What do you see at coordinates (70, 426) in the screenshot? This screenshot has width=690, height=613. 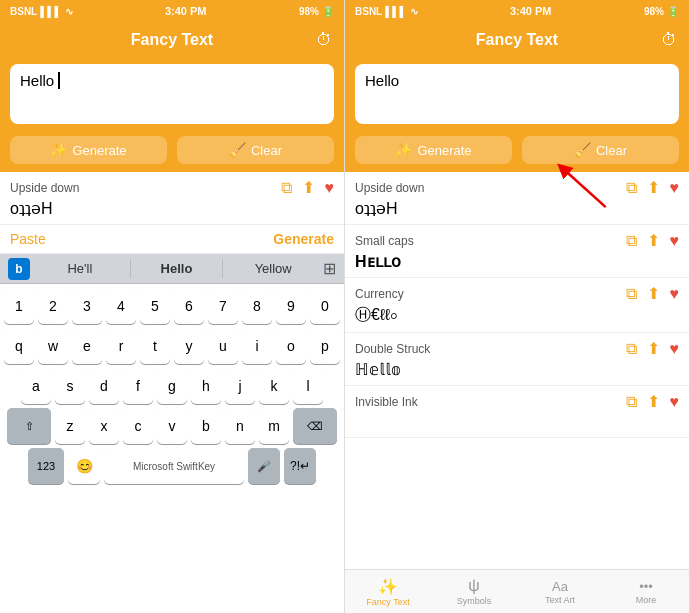 I see `key-z: z` at bounding box center [70, 426].